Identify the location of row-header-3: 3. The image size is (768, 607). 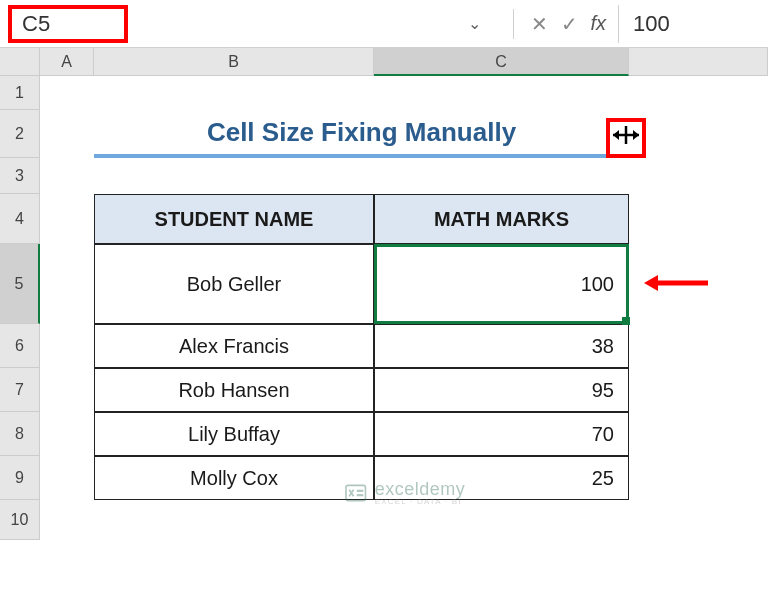
(20, 176).